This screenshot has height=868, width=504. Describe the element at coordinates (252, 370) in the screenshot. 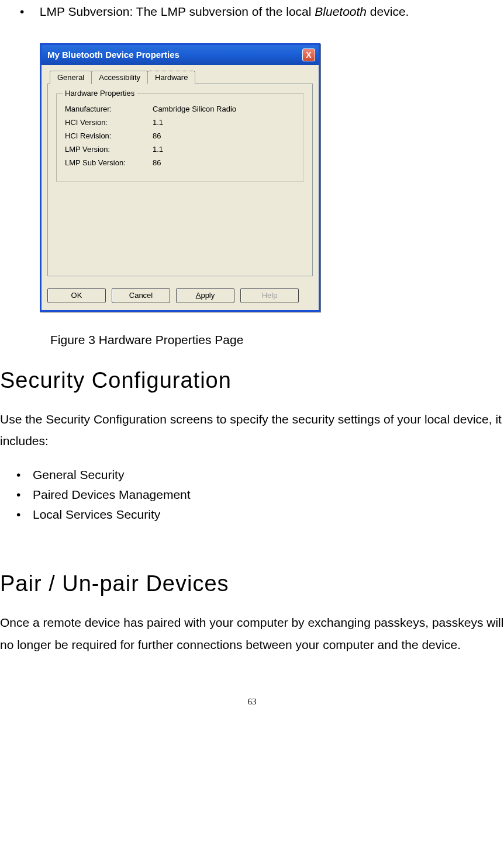

I see `heading-security-configuration: Security Configuration` at that location.